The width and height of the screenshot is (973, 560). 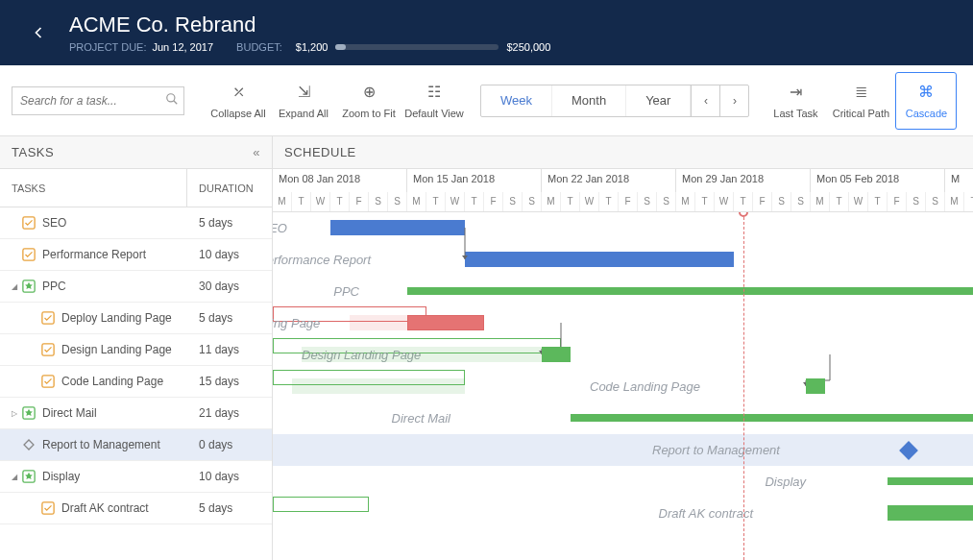 I want to click on task-row: Design Landing Page11 days, so click(x=136, y=350).